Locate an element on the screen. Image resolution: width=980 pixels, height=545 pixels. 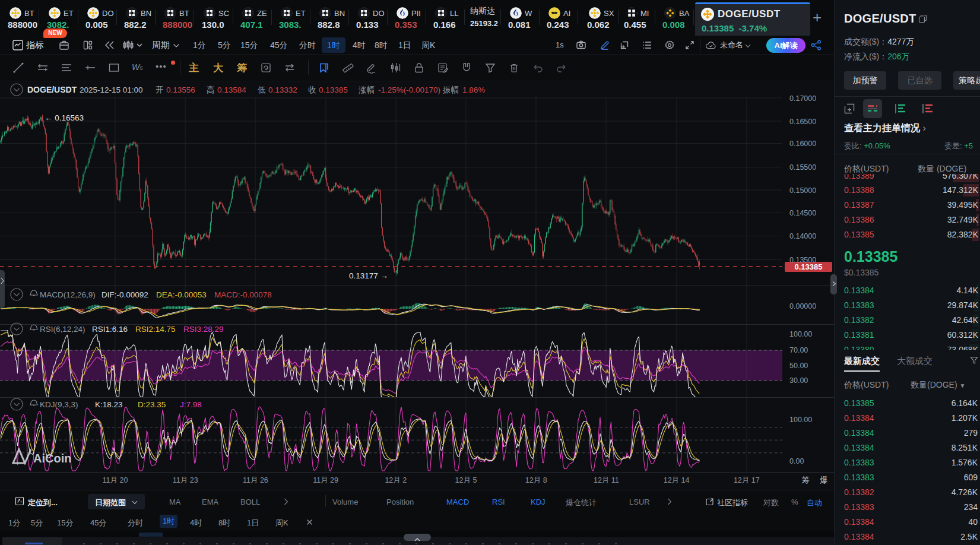
svg-text: RSI1:6.16 is located at coordinates (110, 329).